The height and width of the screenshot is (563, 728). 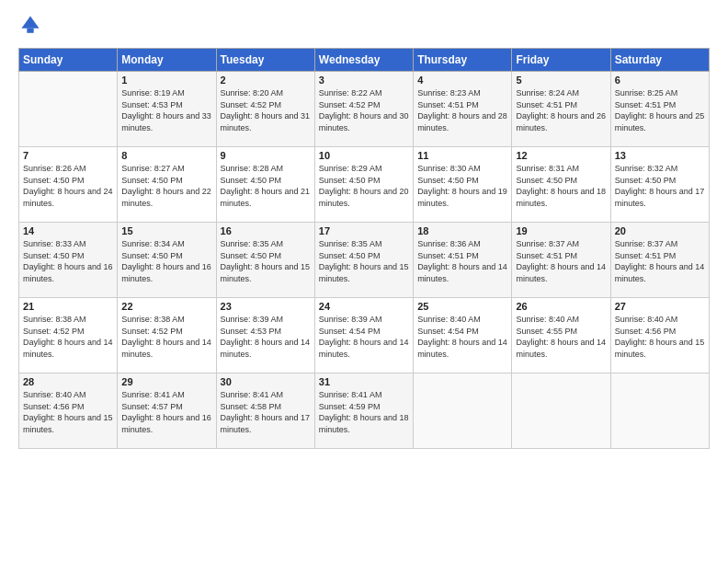 What do you see at coordinates (561, 61) in the screenshot?
I see `weekday-header: Friday` at bounding box center [561, 61].